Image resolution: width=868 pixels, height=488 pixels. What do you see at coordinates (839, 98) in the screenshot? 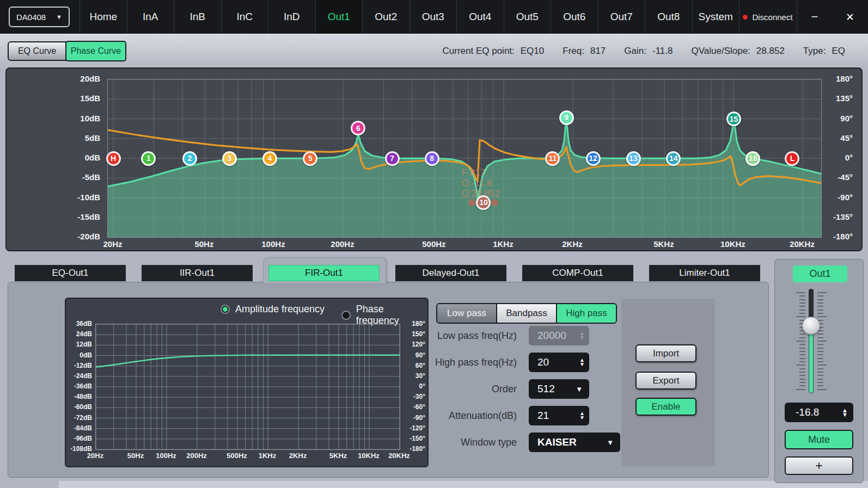
I see `eq-deg-axis-label: 135°` at bounding box center [839, 98].